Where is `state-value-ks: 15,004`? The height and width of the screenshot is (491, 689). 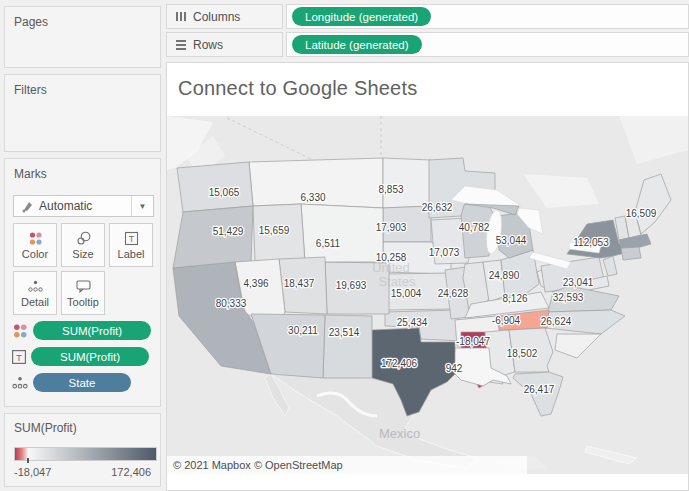 state-value-ks: 15,004 is located at coordinates (406, 294).